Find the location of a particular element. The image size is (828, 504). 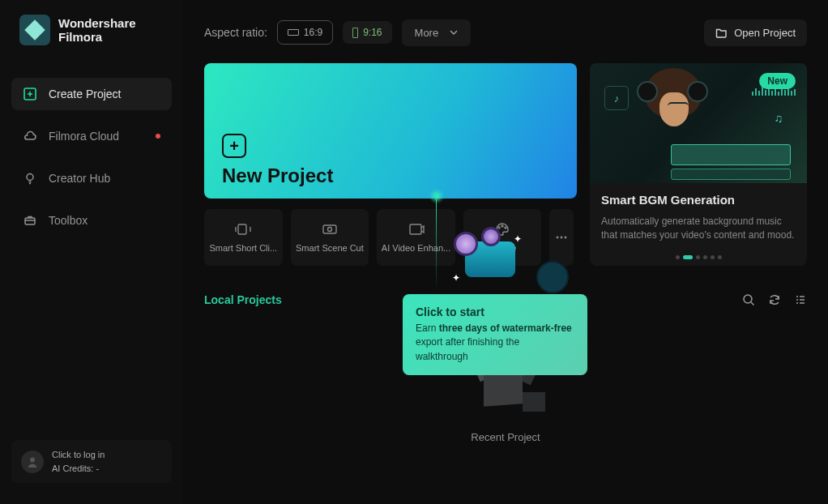

music-note-icon: ♫ is located at coordinates (779, 118).